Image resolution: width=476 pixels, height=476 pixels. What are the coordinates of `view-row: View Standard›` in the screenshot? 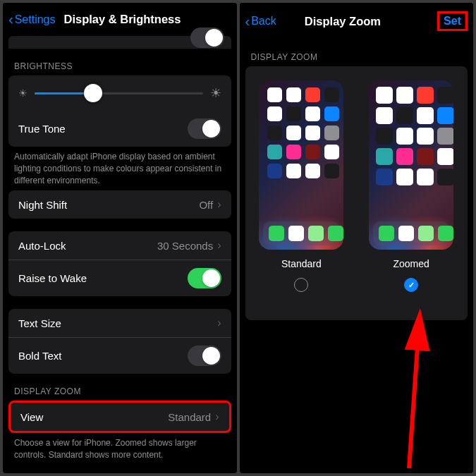 It's located at (120, 417).